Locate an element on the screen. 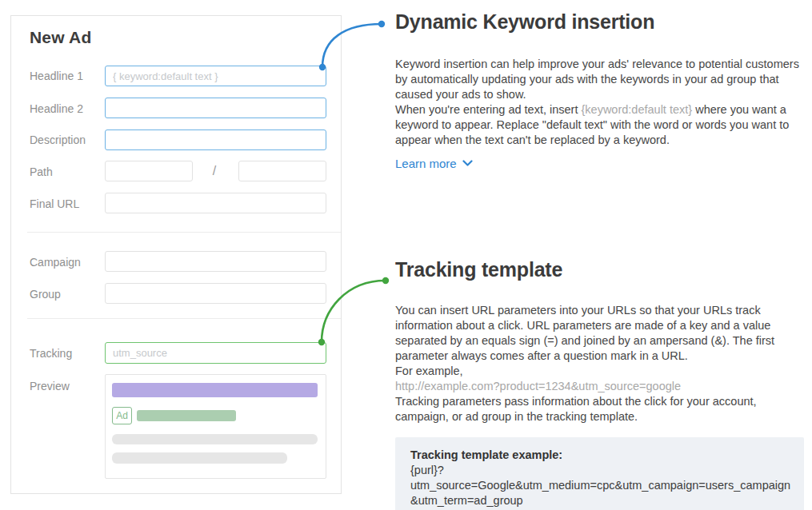 This screenshot has width=812, height=510. headline1-input is located at coordinates (216, 76).